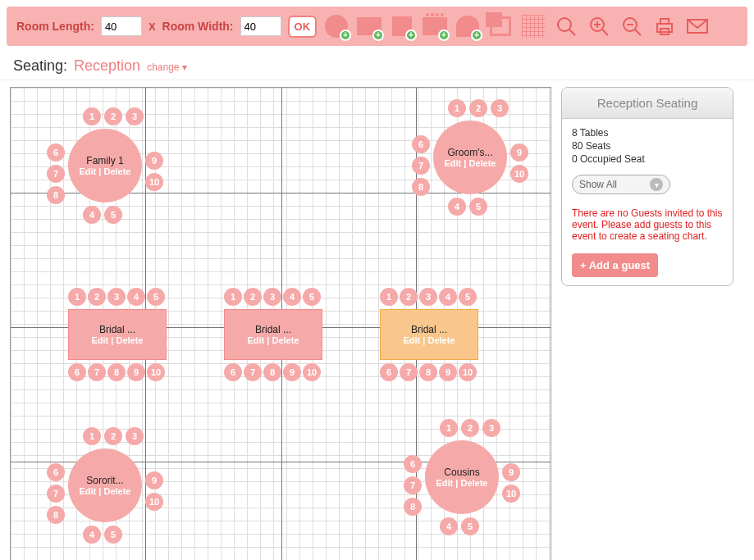  Describe the element at coordinates (665, 26) in the screenshot. I see `print-tool` at that location.